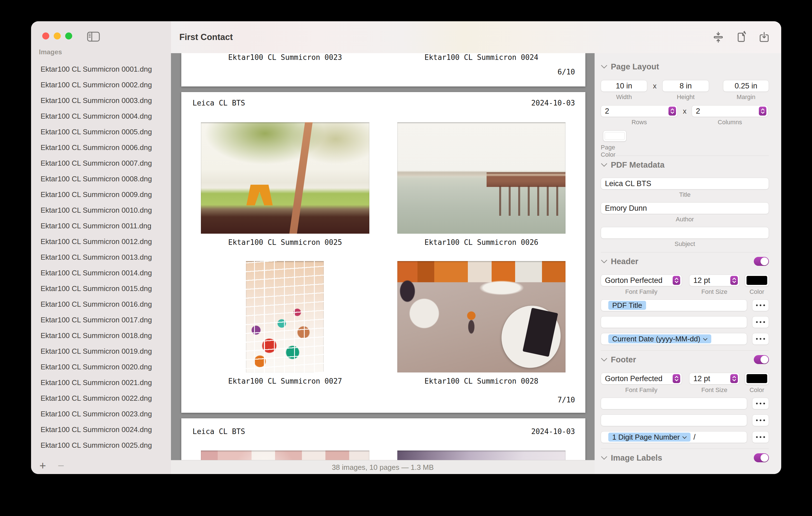  Describe the element at coordinates (101, 179) in the screenshot. I see `list-item: Ektar100 CL Summicron 0008.dng` at that location.